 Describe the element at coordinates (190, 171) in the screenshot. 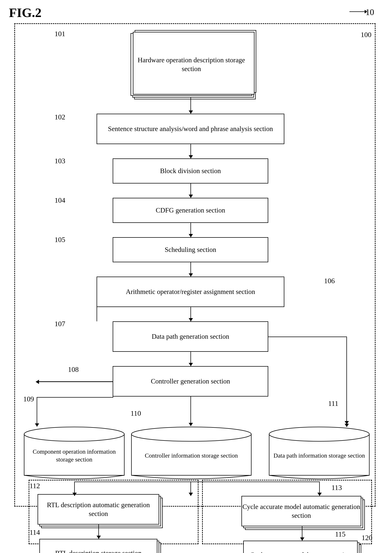

I see `block-division-box: Block division section` at that location.